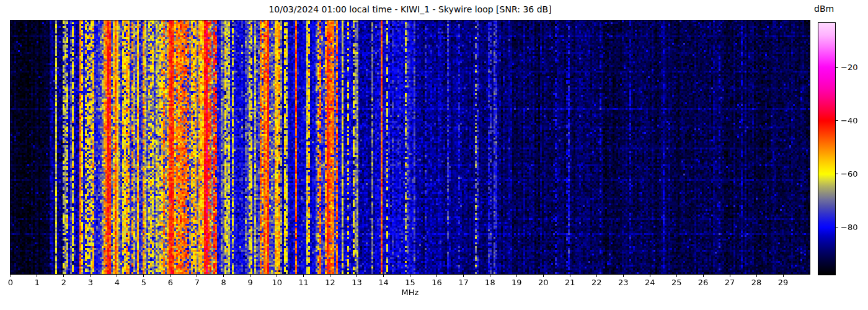  Describe the element at coordinates (37, 283) in the screenshot. I see `x-tick-label: 1` at that location.